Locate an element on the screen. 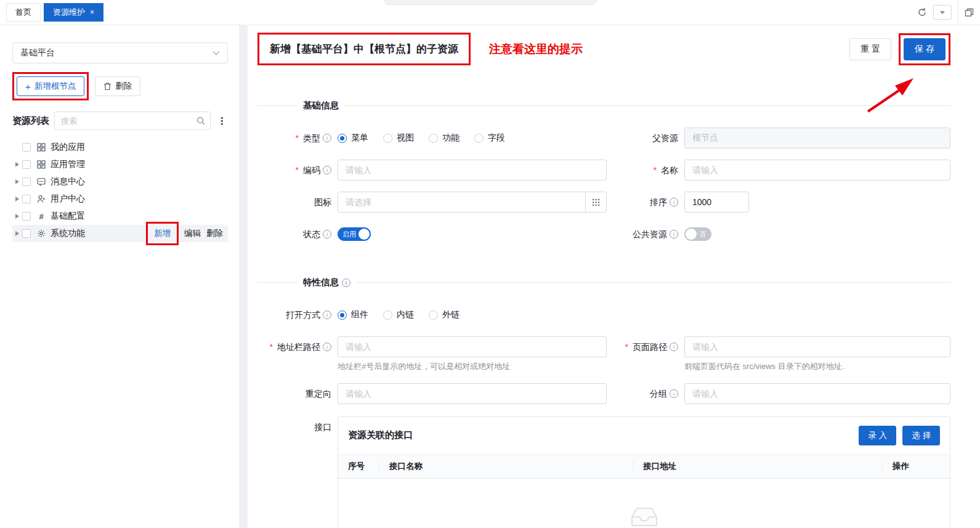  tab-home-label: 首页 is located at coordinates (23, 12).